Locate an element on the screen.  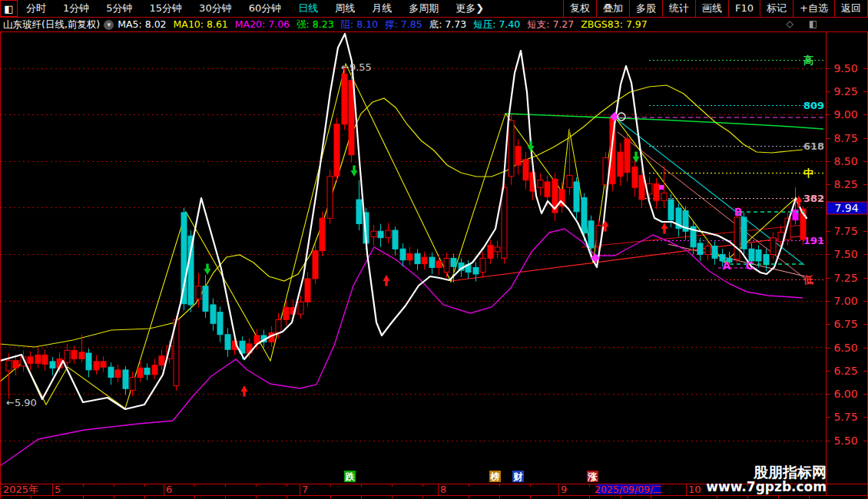
indicator-撑: 撑: 7.85 is located at coordinates (404, 25).